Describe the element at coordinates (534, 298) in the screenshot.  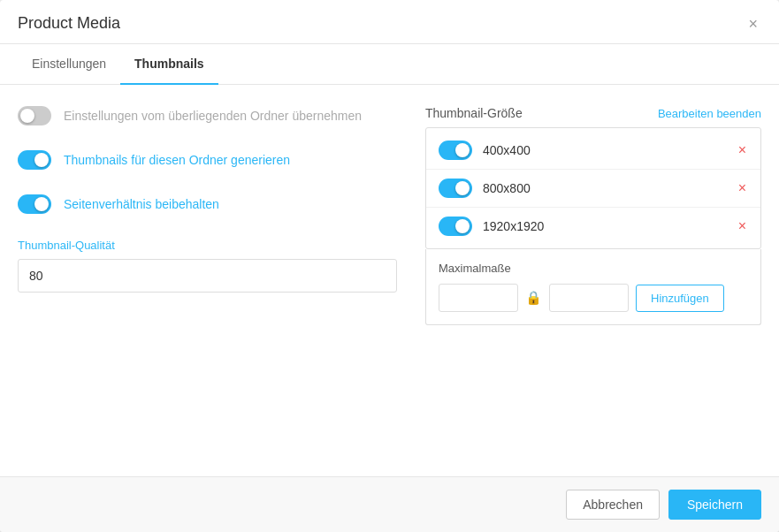
I see `lock-icon: 🔒` at that location.